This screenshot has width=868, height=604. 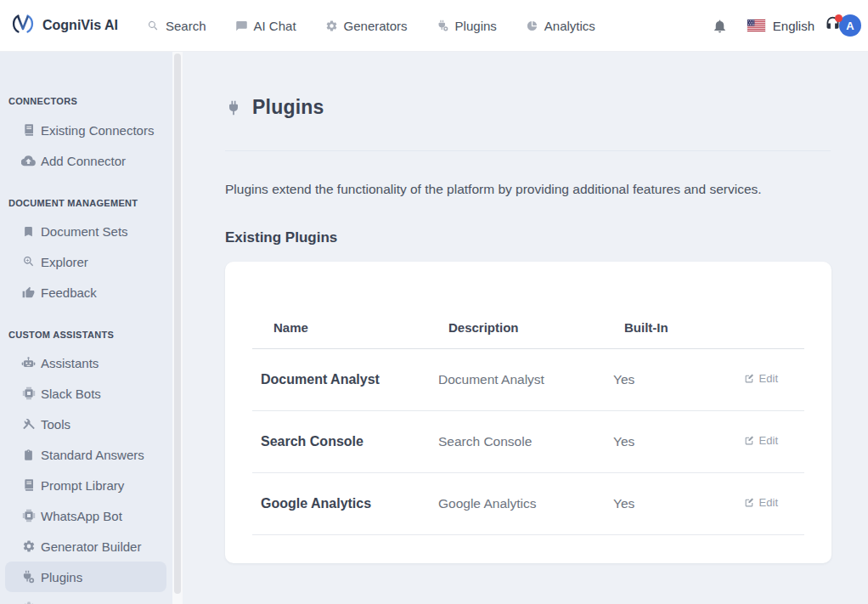 What do you see at coordinates (518, 504) in the screenshot?
I see `plugin-description: Google Analytics` at bounding box center [518, 504].